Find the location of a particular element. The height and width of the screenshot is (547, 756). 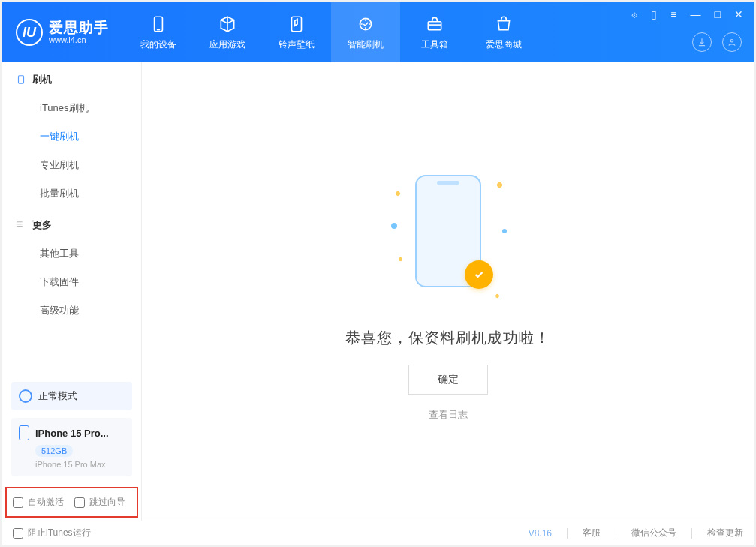

sidebar-item-one-click-flash: 一键刷机 is located at coordinates (72, 137).